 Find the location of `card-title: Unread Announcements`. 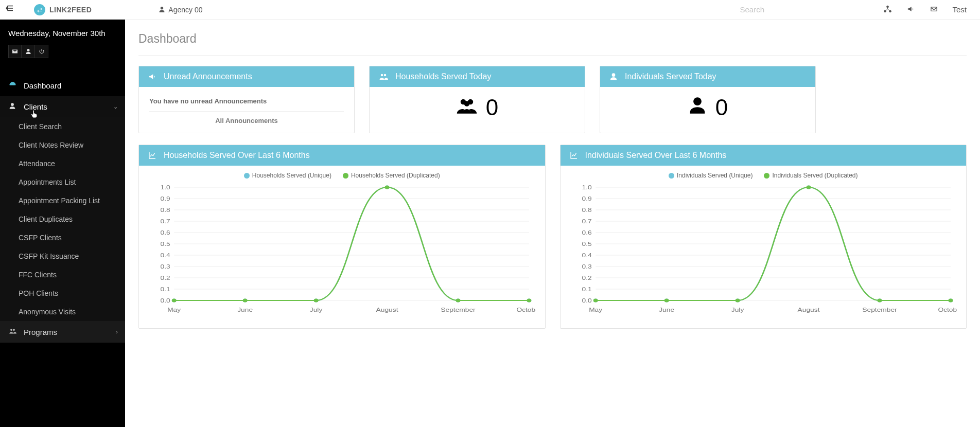

card-title: Unread Announcements is located at coordinates (208, 77).